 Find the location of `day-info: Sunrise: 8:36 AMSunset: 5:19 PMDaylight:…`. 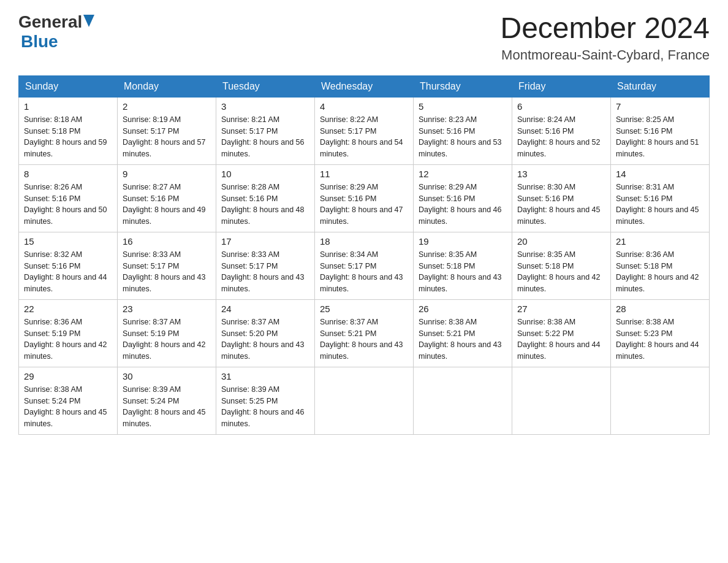

day-info: Sunrise: 8:36 AMSunset: 5:19 PMDaylight:… is located at coordinates (66, 339).